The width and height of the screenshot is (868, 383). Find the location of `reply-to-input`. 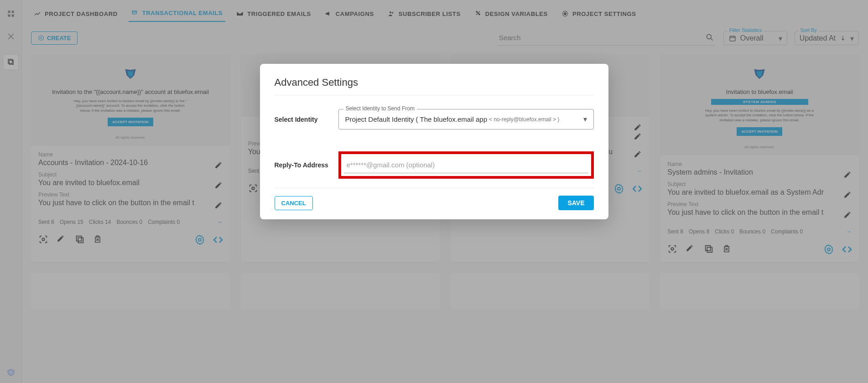

reply-to-input is located at coordinates (466, 165).